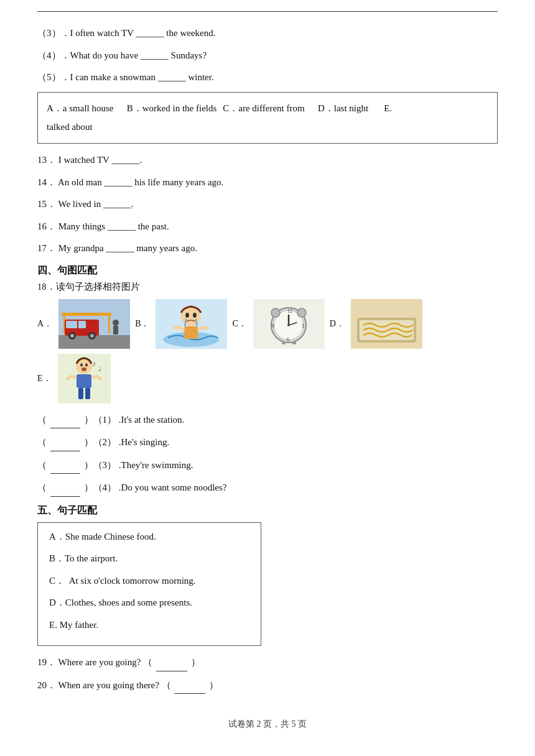 The image size is (535, 756). I want to click on match-q1-text: .It's at the station., so click(152, 420).